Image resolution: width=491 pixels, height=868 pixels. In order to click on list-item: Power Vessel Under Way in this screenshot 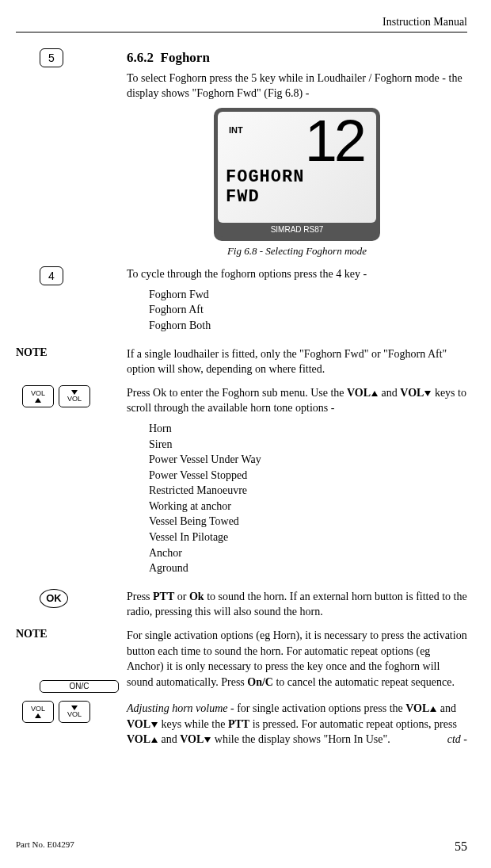, I will do `click(308, 460)`.